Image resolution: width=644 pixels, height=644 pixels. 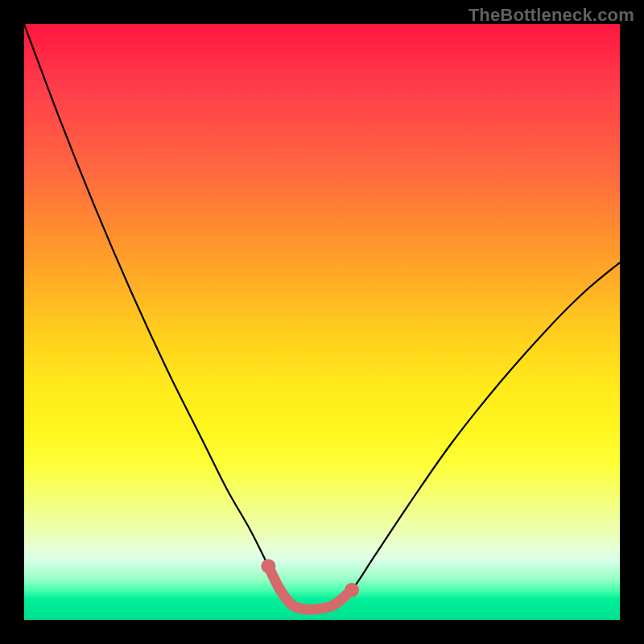 I want to click on bump-overlay, so click(x=310, y=588).